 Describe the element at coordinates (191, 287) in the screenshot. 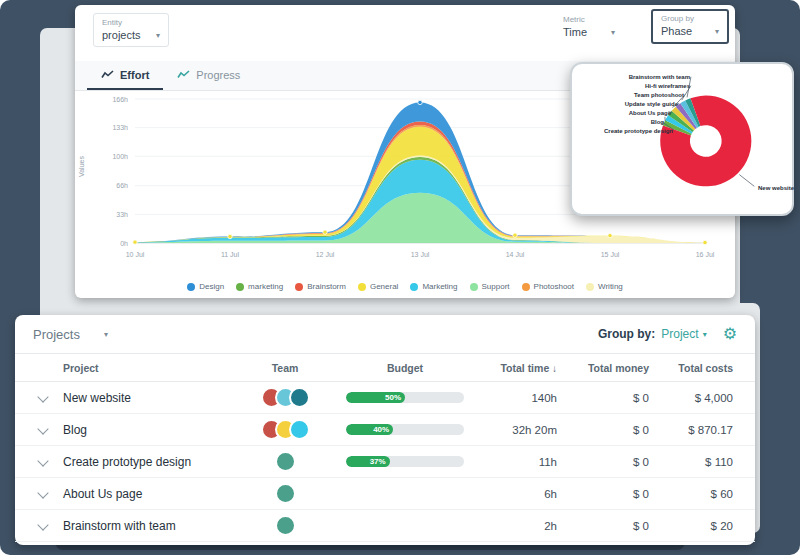

I see `design-color-dot` at that location.